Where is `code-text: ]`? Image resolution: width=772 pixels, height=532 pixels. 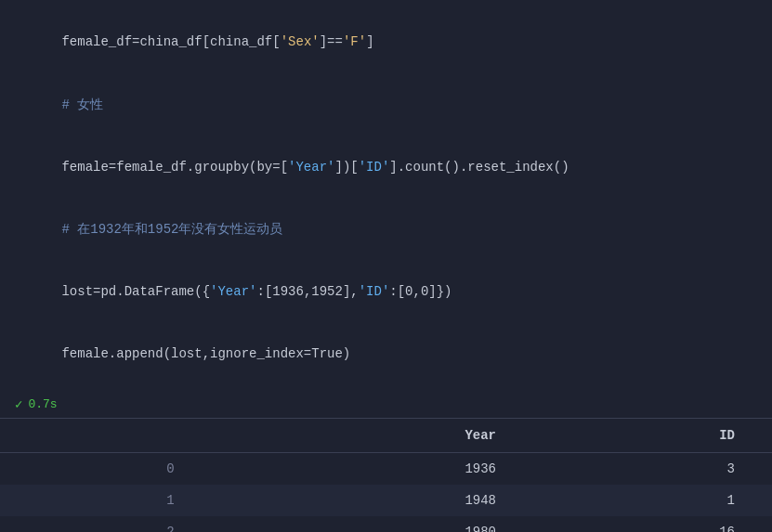
code-text: ] is located at coordinates (370, 42).